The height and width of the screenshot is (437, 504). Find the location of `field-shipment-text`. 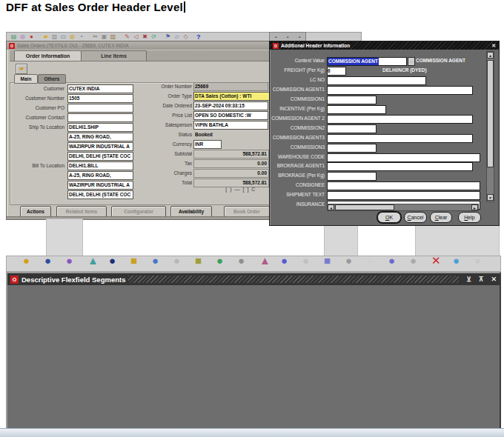

field-shipment-text is located at coordinates (403, 196).